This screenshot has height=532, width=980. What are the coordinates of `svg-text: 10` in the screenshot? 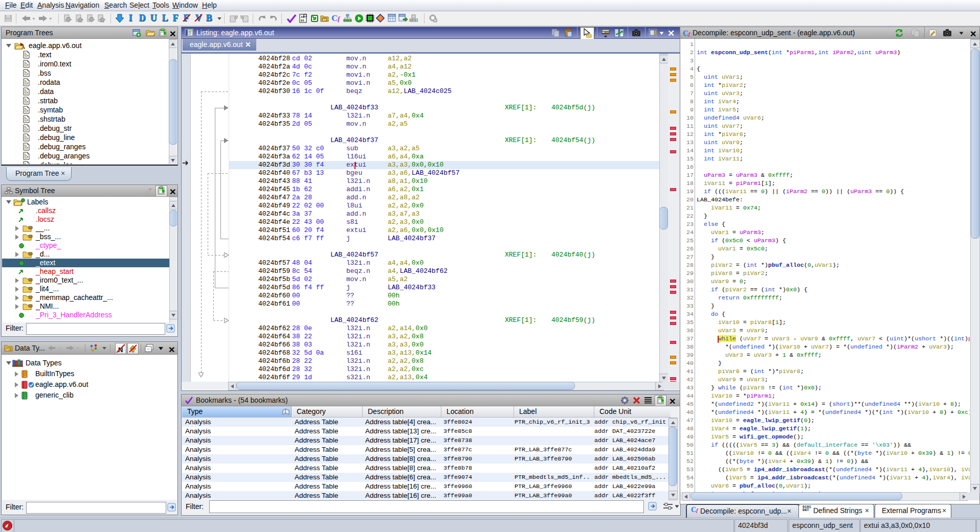 It's located at (303, 17).